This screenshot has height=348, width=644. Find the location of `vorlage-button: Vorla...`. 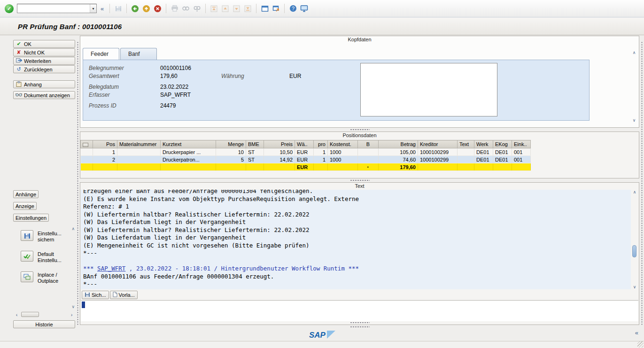

vorlage-button: Vorla... is located at coordinates (124, 295).